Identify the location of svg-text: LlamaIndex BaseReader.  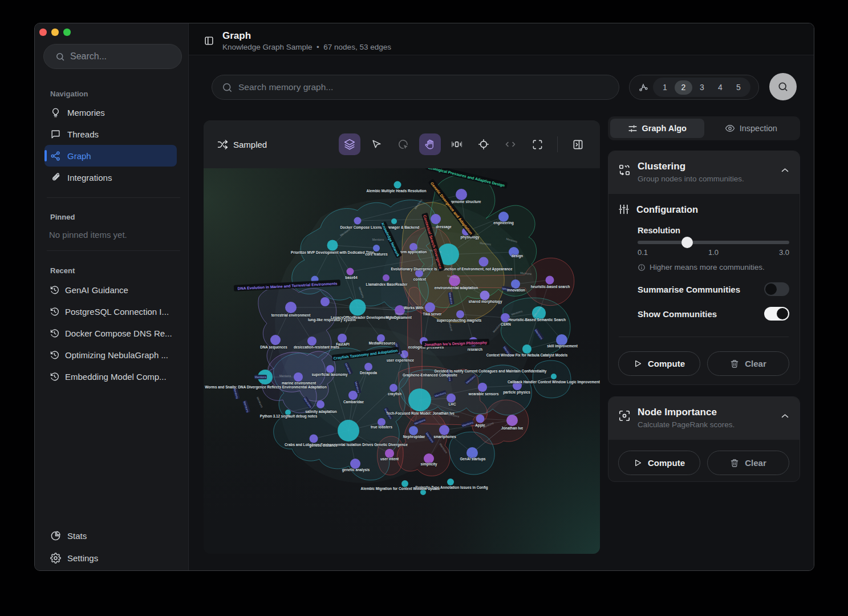
(387, 284).